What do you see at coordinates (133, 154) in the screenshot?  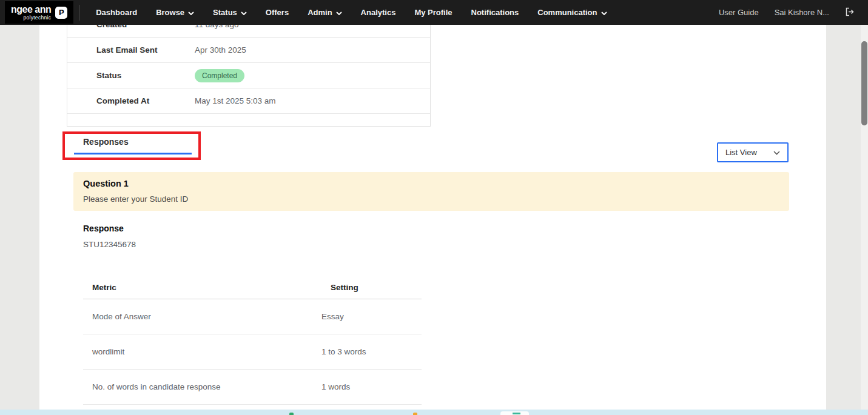 I see `active-tab-underline` at bounding box center [133, 154].